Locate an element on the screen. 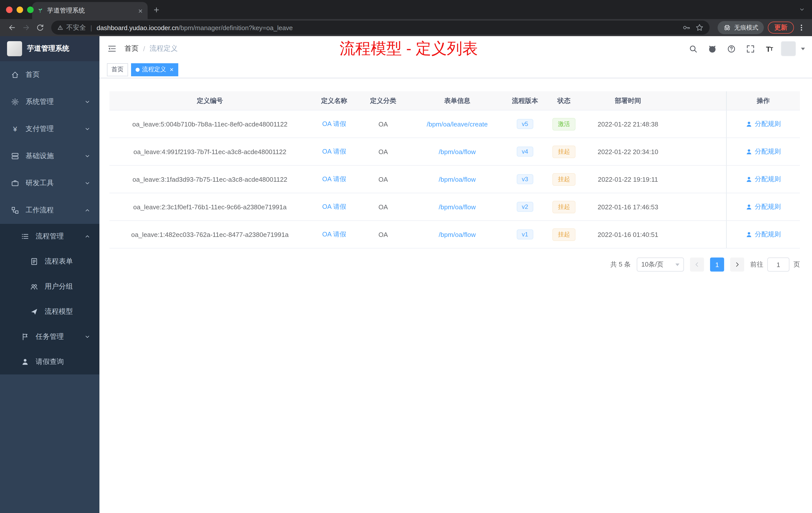 The width and height of the screenshot is (812, 513). incognito-badge: 无痕模式 is located at coordinates (741, 28).